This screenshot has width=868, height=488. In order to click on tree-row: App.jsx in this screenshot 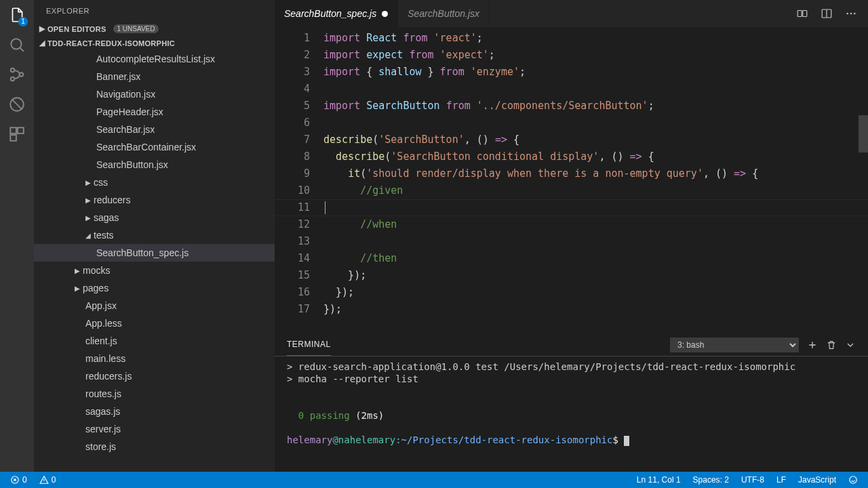, I will do `click(155, 306)`.